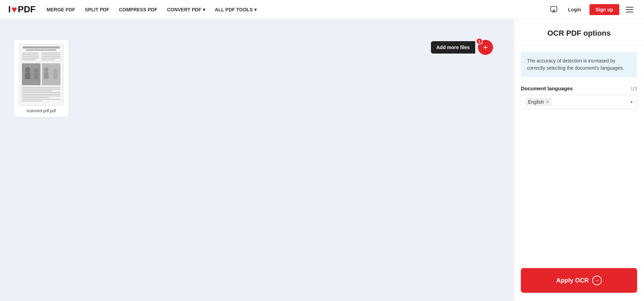 The image size is (644, 301). I want to click on logo-heart-icon: ♥, so click(14, 10).